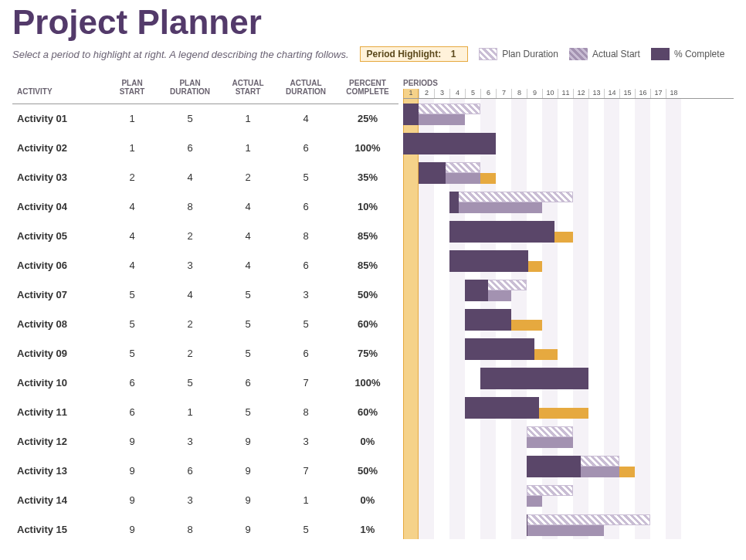  Describe the element at coordinates (414, 54) in the screenshot. I see `period-highlight-control: Period Highlight: 1` at that location.